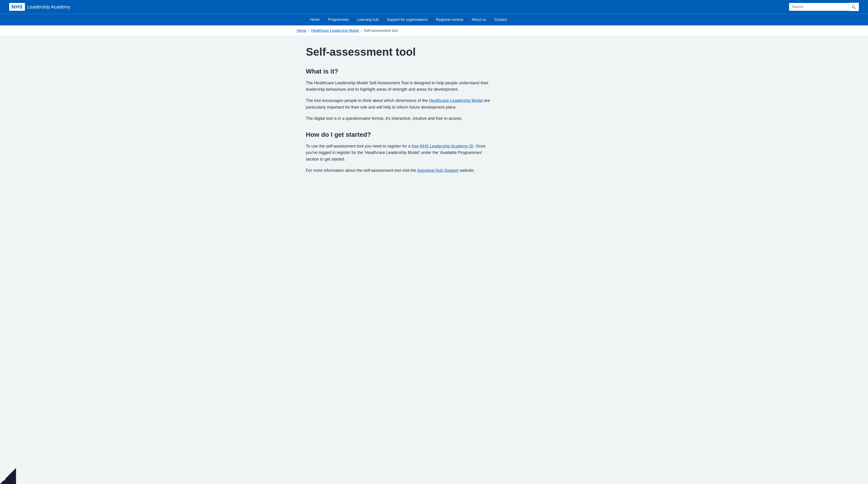 The image size is (868, 484). Describe the element at coordinates (40, 7) in the screenshot. I see `nhs-logo: NHS Leadership Academy` at that location.